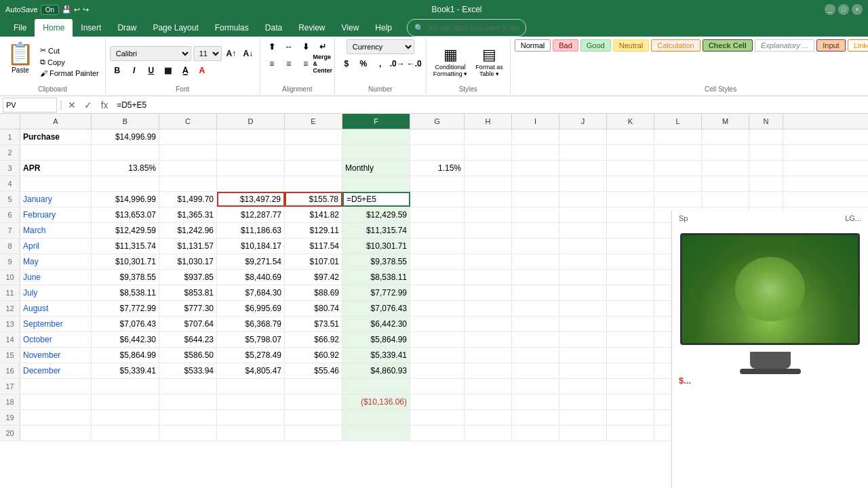 The image size is (868, 488). What do you see at coordinates (125, 433) in the screenshot?
I see `cell-b20` at bounding box center [125, 433].